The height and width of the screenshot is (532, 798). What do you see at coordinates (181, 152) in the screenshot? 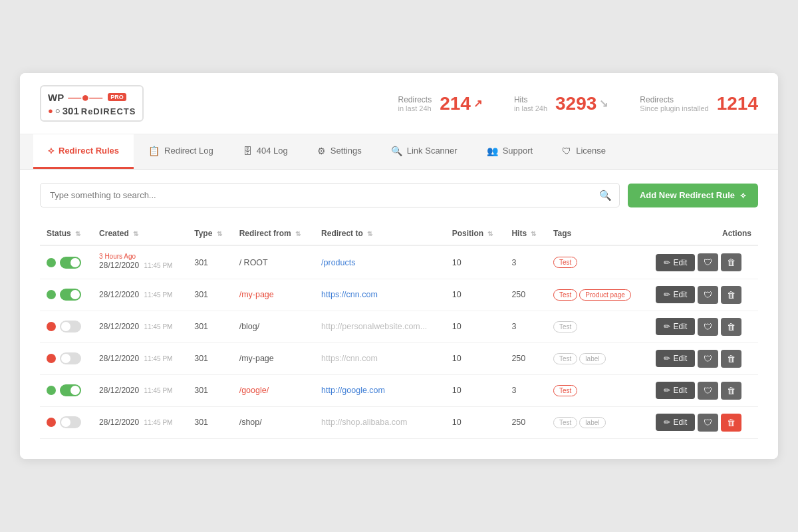
I see `tab-redirect-log: 📋 Redirect Log` at bounding box center [181, 152].